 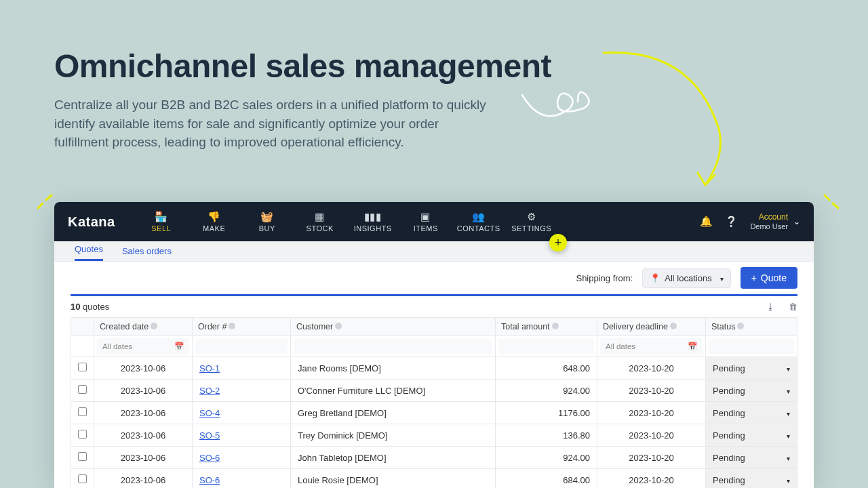 What do you see at coordinates (547, 369) in the screenshot?
I see `cell-total: 648.00` at bounding box center [547, 369].